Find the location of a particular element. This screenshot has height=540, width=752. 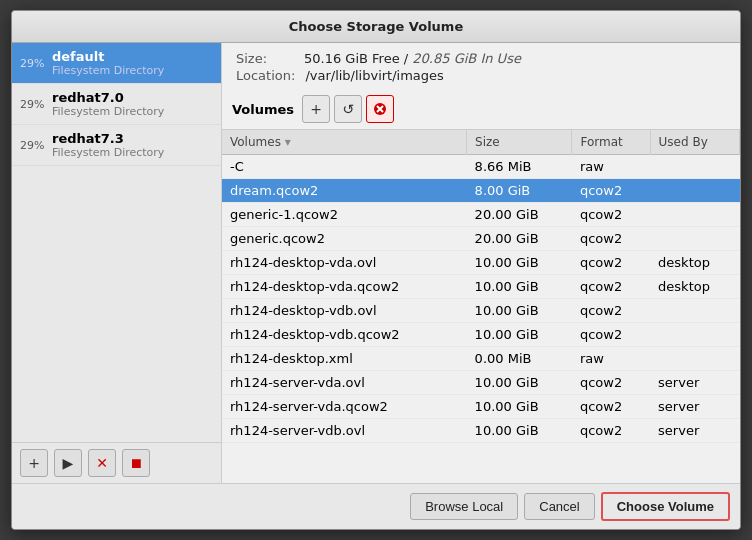

volume-name: rh124-desktop-vdb.qcow2 is located at coordinates (344, 335).